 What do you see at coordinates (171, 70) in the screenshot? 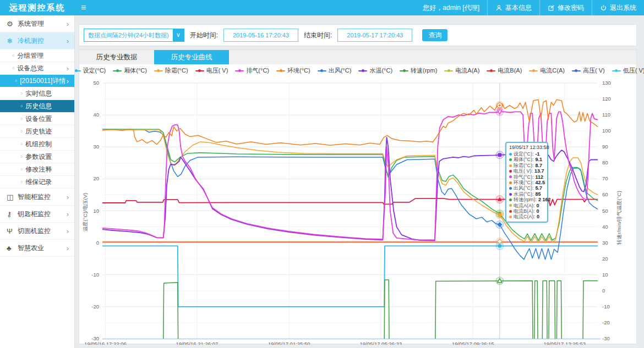
I see `legend-item: 除霜(°C)` at bounding box center [171, 70].